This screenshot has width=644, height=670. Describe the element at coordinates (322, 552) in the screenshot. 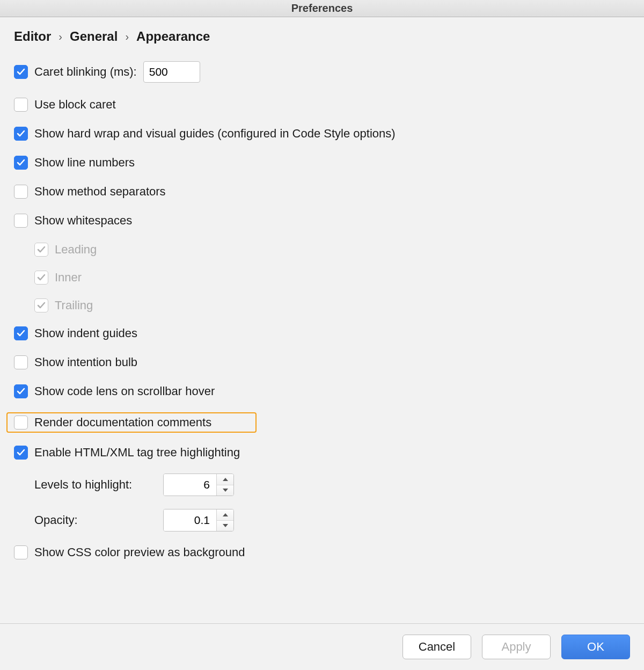

I see `row-show-css-preview: Show CSS color preview as background` at that location.